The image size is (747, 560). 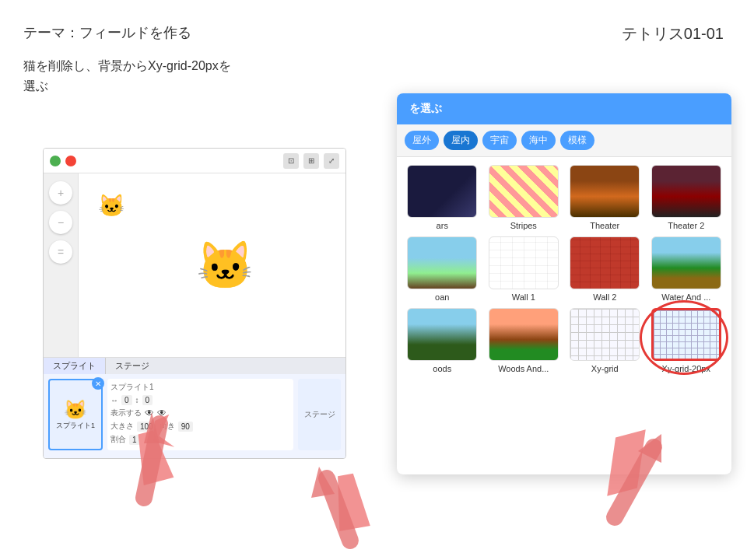 What do you see at coordinates (442, 341) in the screenshot?
I see `bg-item-woods: oods` at bounding box center [442, 341].